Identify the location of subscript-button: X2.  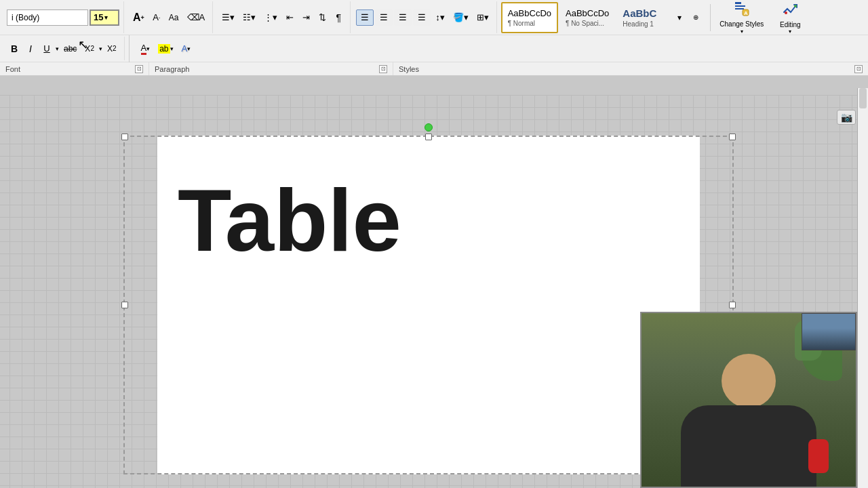
(90, 49).